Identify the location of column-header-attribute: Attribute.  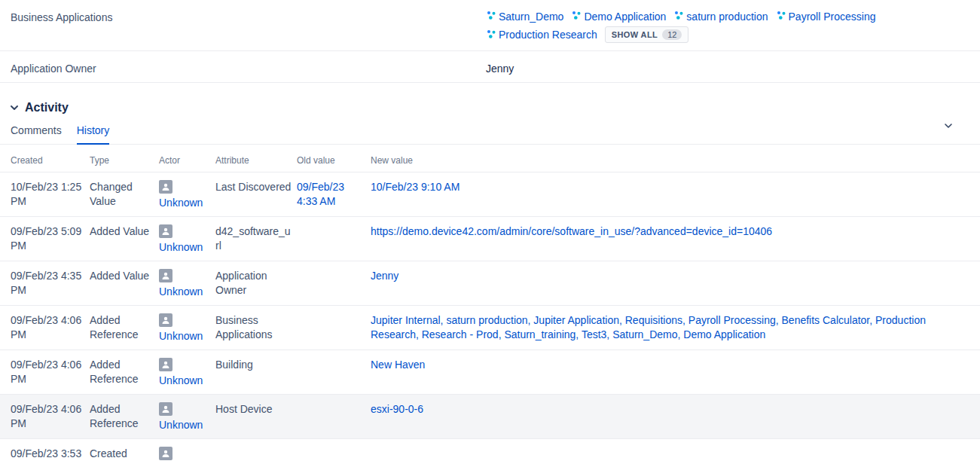
(256, 160).